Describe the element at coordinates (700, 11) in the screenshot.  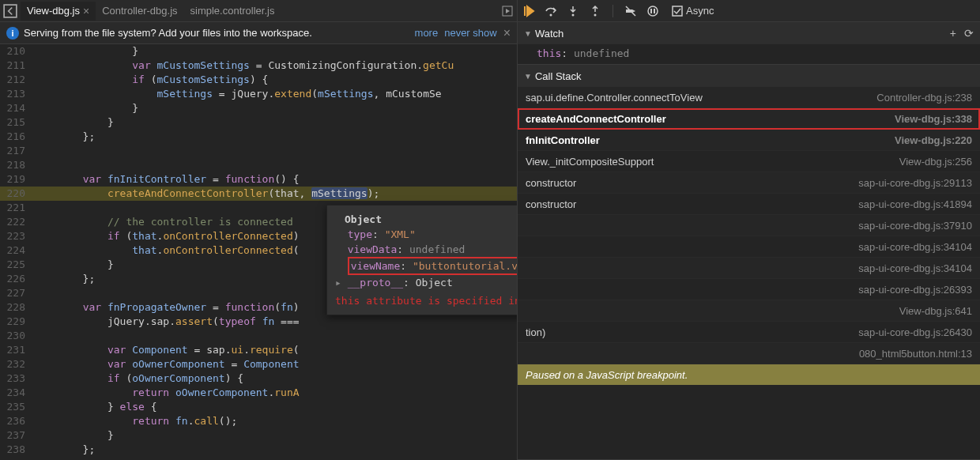
I see `async-label: Async` at that location.